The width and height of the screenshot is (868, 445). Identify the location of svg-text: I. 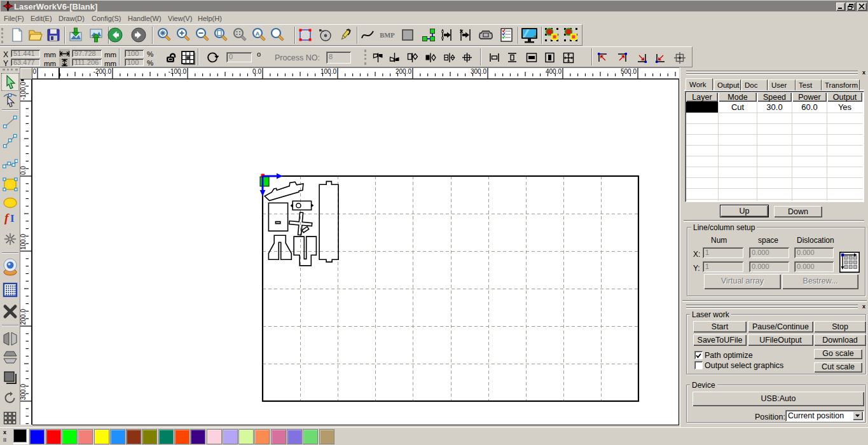
(13, 219).